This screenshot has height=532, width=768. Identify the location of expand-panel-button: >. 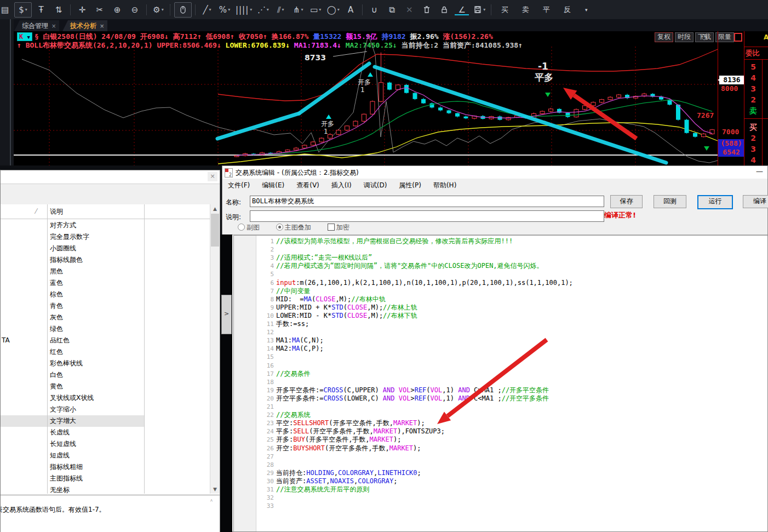
(227, 314).